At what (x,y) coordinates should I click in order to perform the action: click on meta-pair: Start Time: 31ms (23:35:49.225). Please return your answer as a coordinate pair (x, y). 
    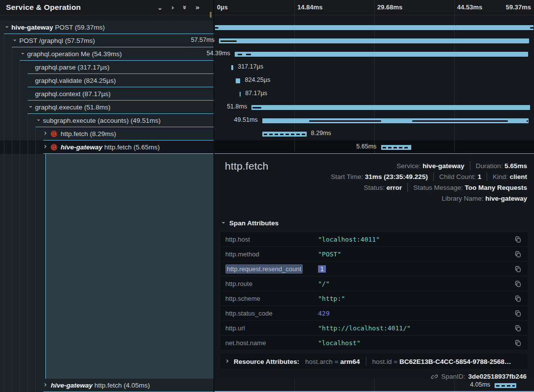
    Looking at the image, I should click on (380, 177).